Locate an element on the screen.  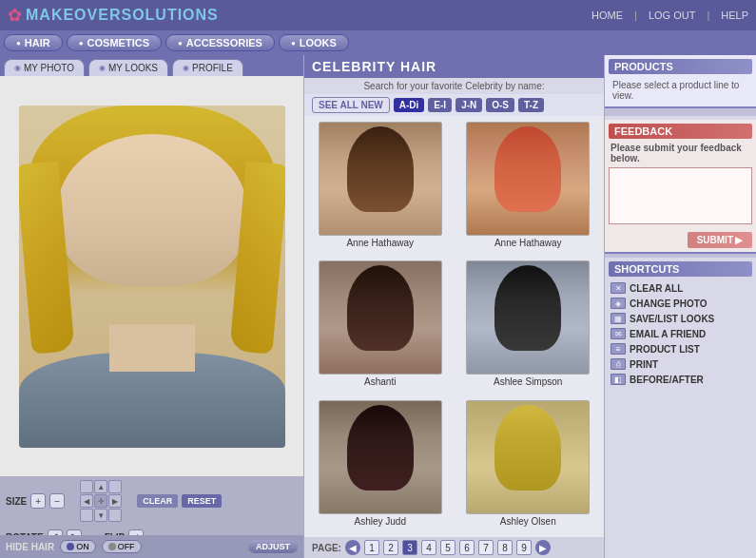
alpha-nav: SEE ALL NEW A-Di E-I J-N O-S T-Z is located at coordinates (455, 105).